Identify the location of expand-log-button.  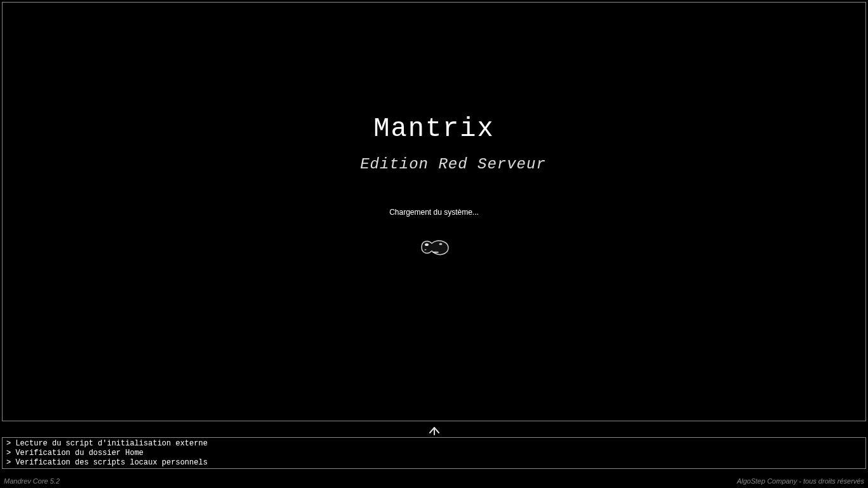
(434, 431).